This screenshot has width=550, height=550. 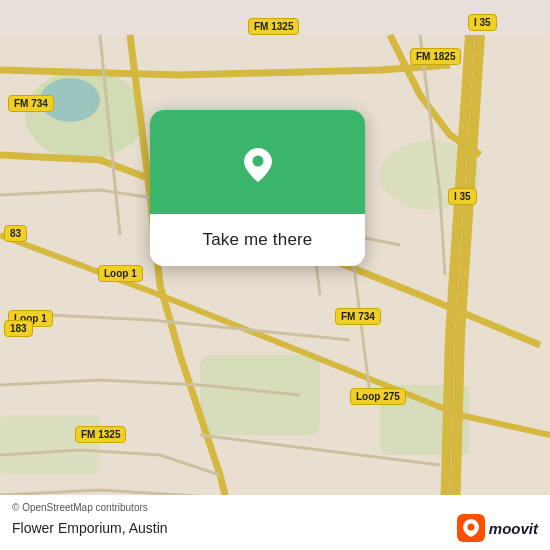 I want to click on moovit-logo: moovit, so click(x=498, y=528).